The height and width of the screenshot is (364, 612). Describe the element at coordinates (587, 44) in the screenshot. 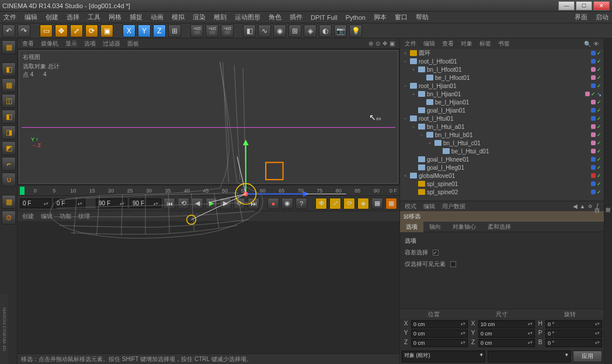

I see `search-icon: 🔍` at that location.